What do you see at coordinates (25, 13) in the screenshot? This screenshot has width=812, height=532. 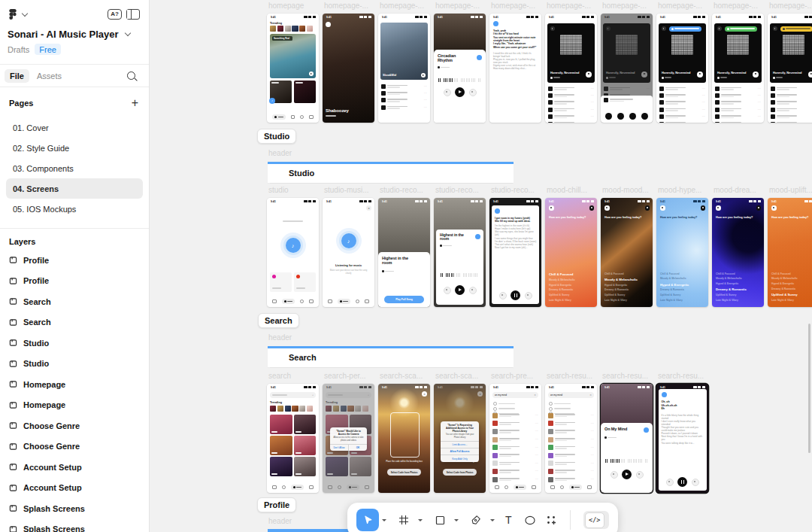 I see `main-menu-chevron-icon` at bounding box center [25, 13].